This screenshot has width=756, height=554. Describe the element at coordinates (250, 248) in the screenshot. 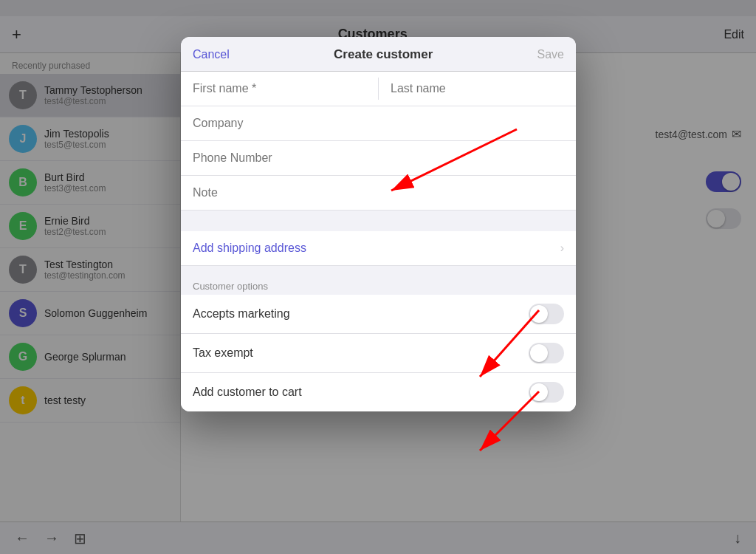

I see `shipping-label: Add shipping address` at that location.